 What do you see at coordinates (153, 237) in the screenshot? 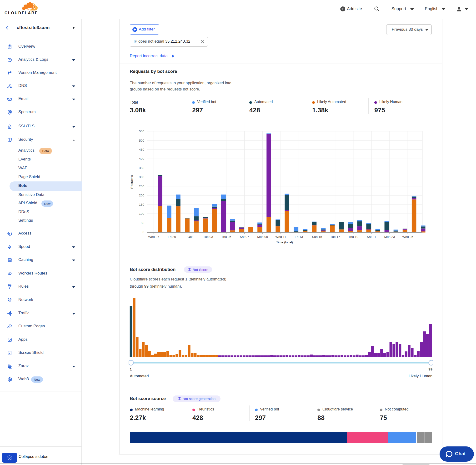
I see `svg-text: Wed 27` at bounding box center [153, 237].